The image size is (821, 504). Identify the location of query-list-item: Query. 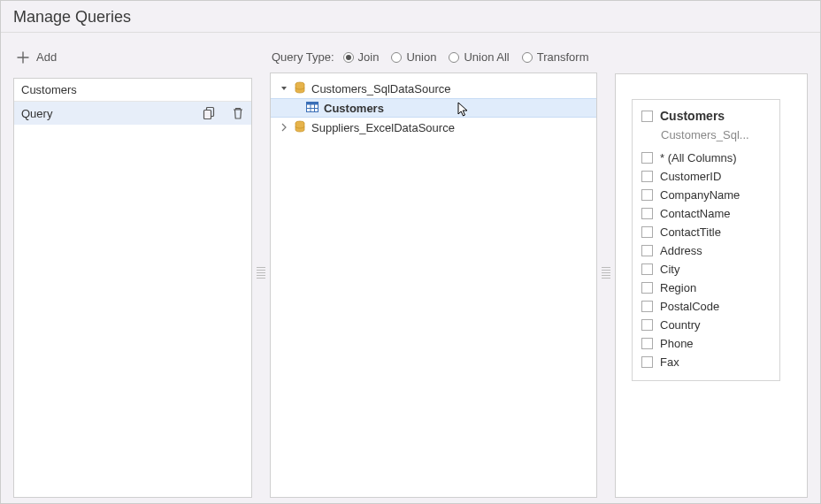
(133, 113).